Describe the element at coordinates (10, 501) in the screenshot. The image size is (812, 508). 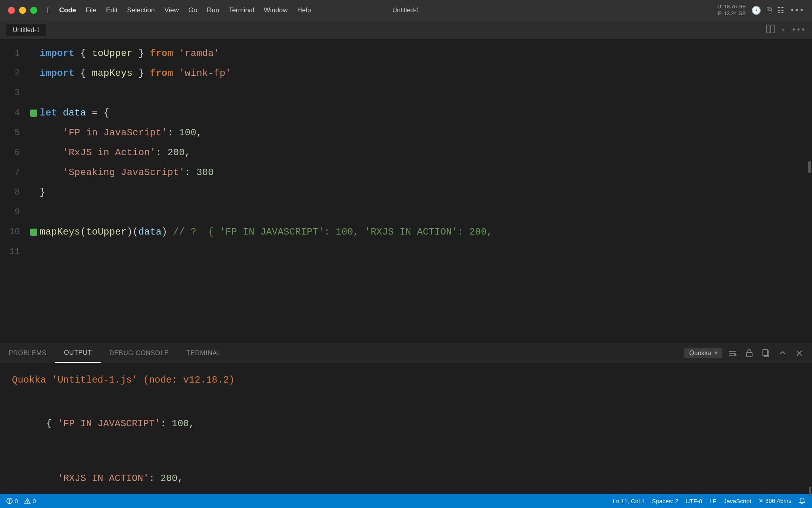
I see `error-icon` at that location.